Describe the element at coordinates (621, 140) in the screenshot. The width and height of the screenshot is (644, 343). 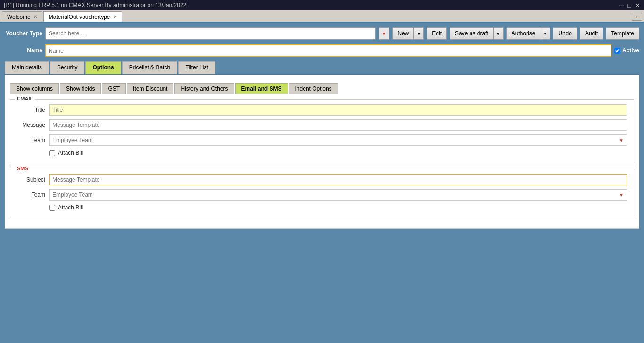
I see `email-team-dropdown-icon: ▼` at that location.